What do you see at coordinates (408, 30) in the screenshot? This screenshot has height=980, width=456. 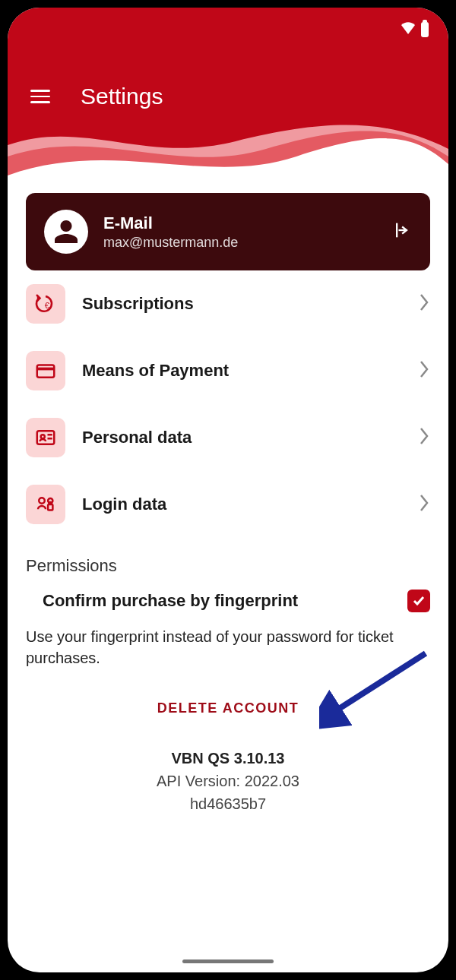 I see `wifi-icon` at bounding box center [408, 30].